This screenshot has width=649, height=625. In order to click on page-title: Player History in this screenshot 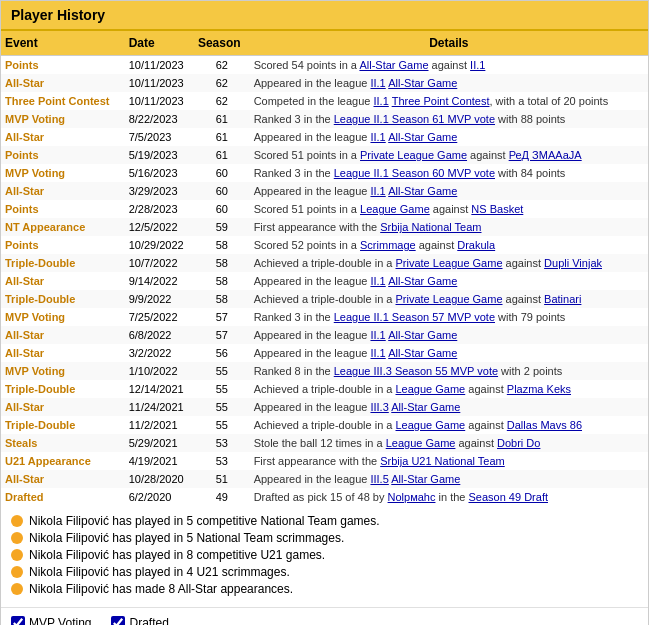, I will do `click(58, 15)`.